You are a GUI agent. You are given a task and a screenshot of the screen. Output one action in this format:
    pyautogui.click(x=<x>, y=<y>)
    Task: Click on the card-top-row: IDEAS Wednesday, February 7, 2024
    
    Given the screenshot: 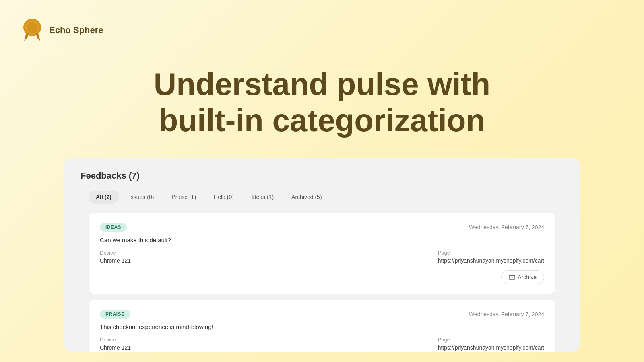 What is the action you would take?
    pyautogui.click(x=322, y=227)
    